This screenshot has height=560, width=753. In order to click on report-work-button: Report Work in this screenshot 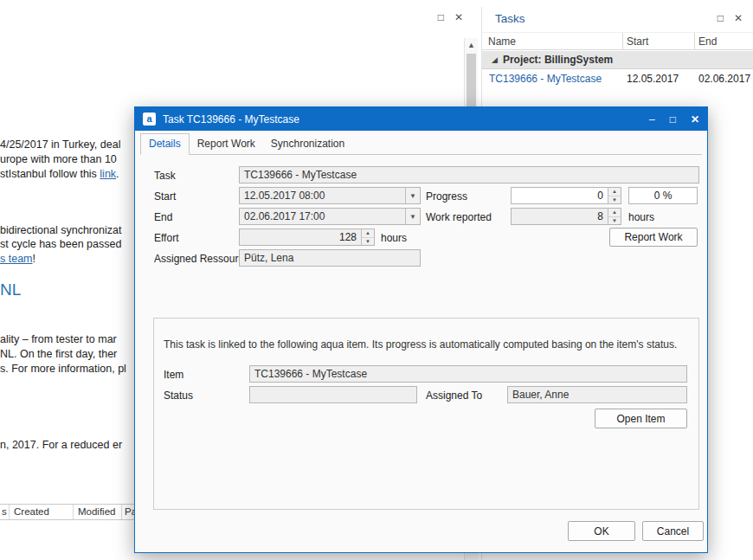, I will do `click(653, 237)`.